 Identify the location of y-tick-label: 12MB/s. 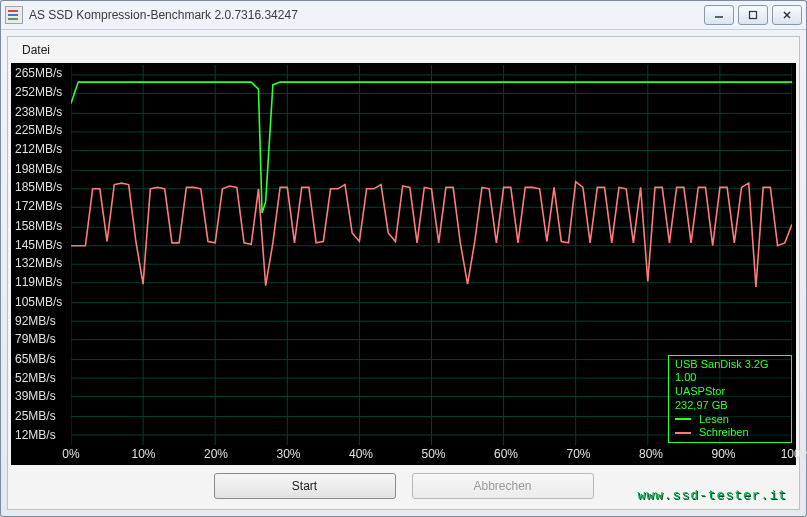
(42, 435).